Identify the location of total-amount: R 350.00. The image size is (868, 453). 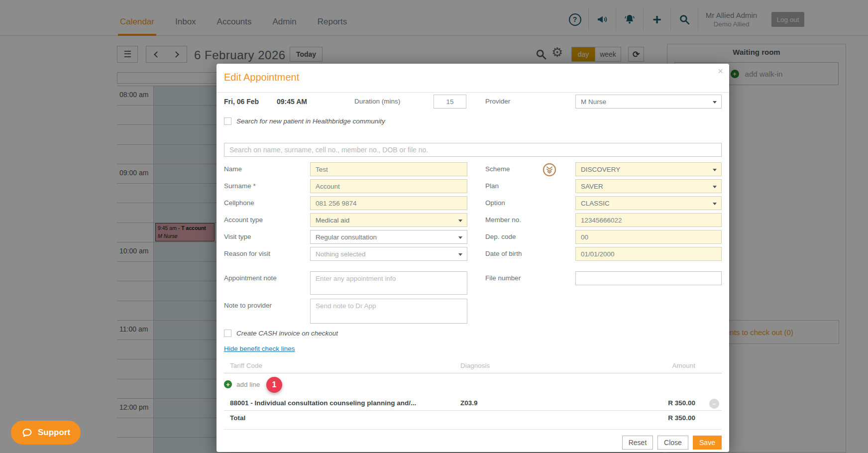
(682, 418).